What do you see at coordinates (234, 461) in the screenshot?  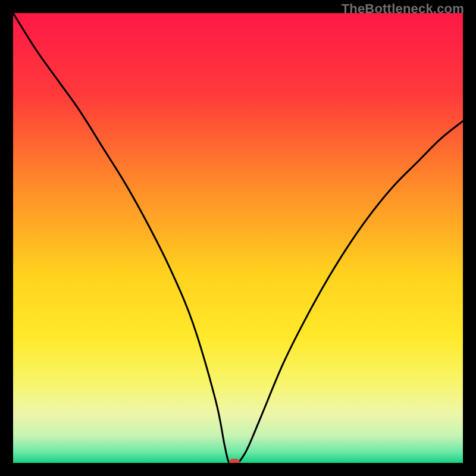 I see `optimal-point-marker` at bounding box center [234, 461].